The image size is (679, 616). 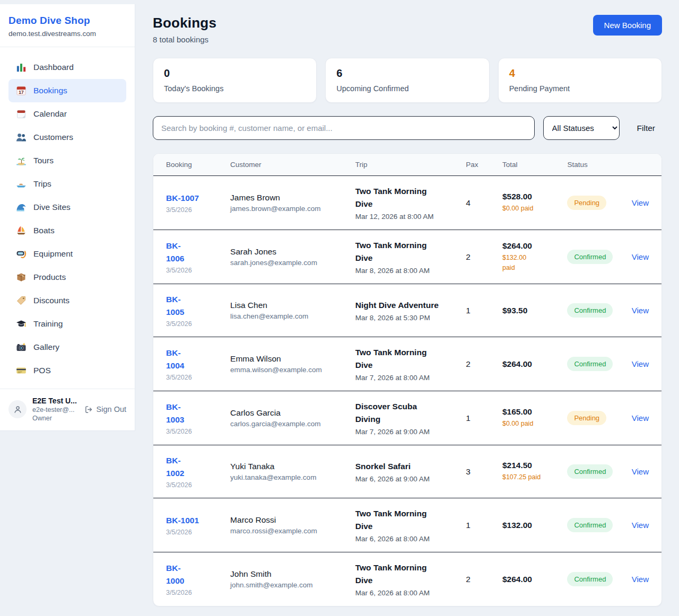 What do you see at coordinates (397, 467) in the screenshot?
I see `trip-name: Snorkel Safari` at bounding box center [397, 467].